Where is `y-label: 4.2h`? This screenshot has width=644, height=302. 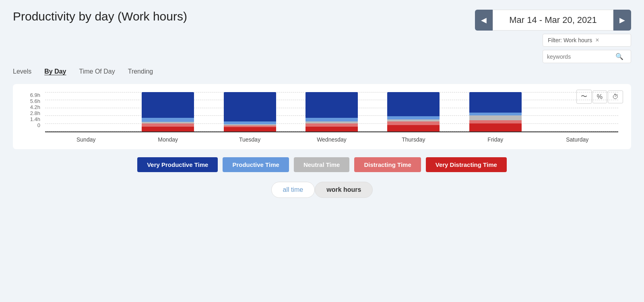
y-label: 4.2h is located at coordinates (35, 107).